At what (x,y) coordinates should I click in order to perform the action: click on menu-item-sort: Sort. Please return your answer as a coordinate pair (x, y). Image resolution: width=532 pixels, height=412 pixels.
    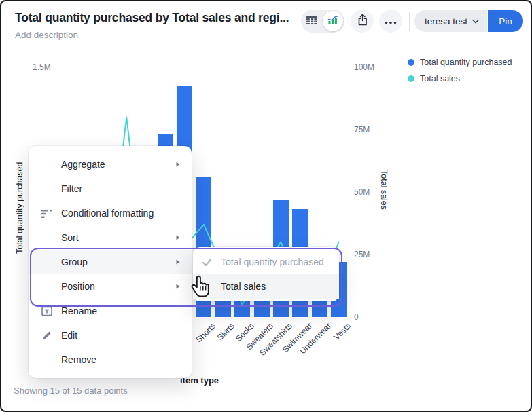
    Looking at the image, I should click on (110, 238).